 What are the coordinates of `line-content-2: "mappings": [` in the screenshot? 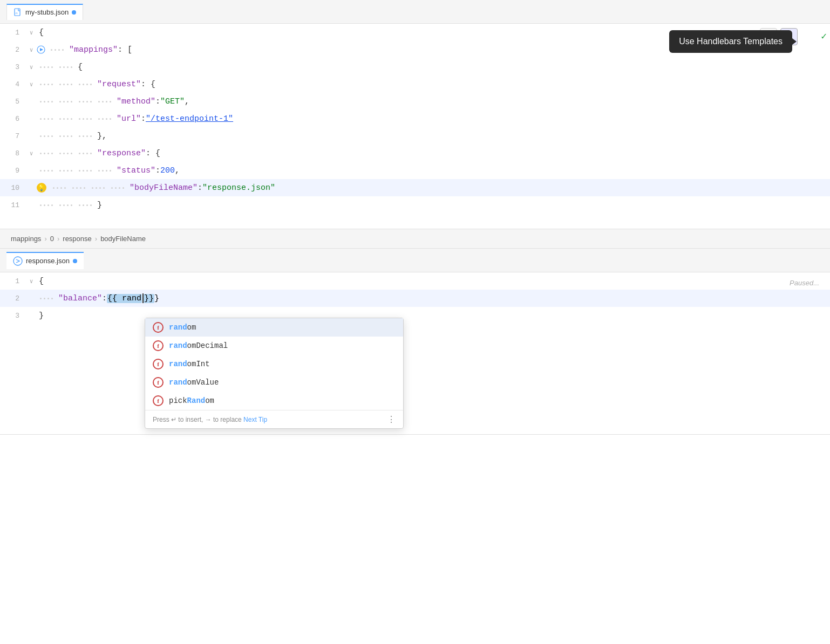 It's located at (99, 50).